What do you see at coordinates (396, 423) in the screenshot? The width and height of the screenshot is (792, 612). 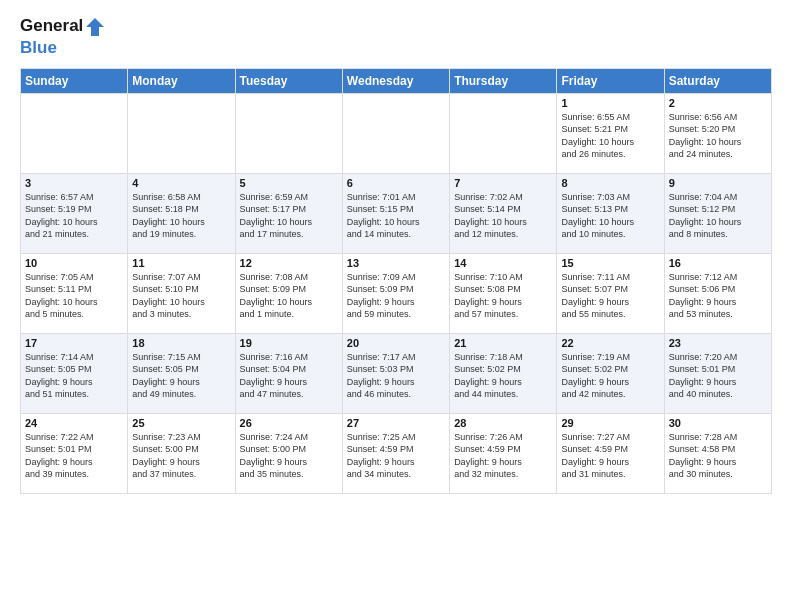 I see `day-number: 27` at bounding box center [396, 423].